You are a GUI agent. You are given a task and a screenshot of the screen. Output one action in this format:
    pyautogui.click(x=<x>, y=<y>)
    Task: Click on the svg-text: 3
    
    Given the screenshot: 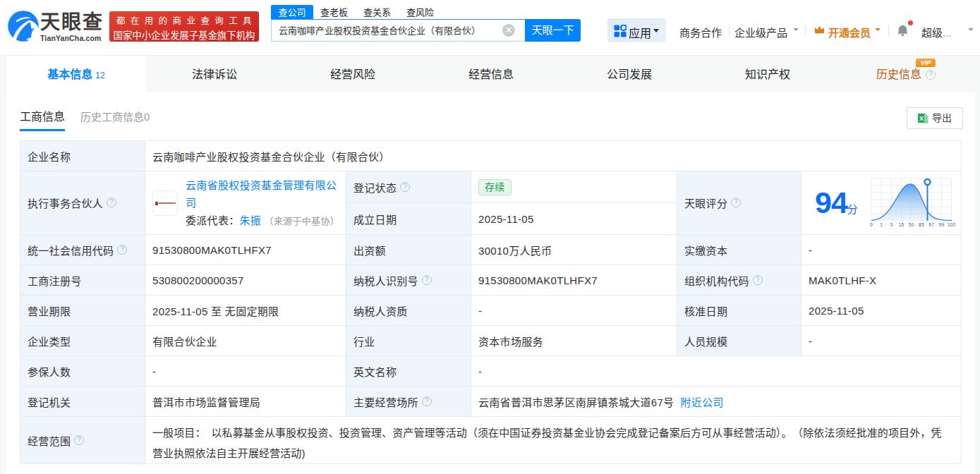 What is the action you would take?
    pyautogui.click(x=892, y=224)
    